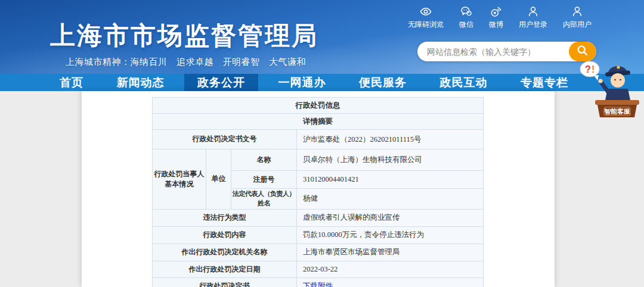 This screenshot has width=644, height=287. Describe the element at coordinates (590, 71) in the screenshot. I see `speech-bubble-icon: ? !` at that location.